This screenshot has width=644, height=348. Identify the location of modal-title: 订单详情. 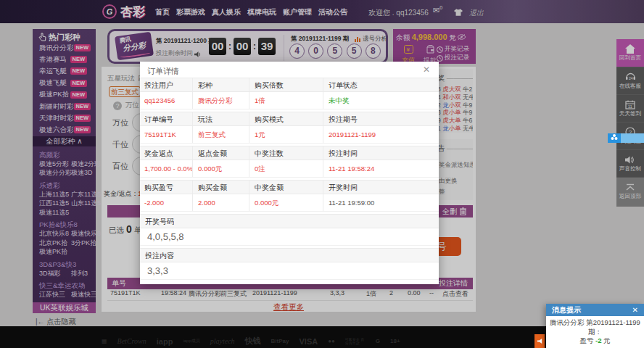
(163, 71).